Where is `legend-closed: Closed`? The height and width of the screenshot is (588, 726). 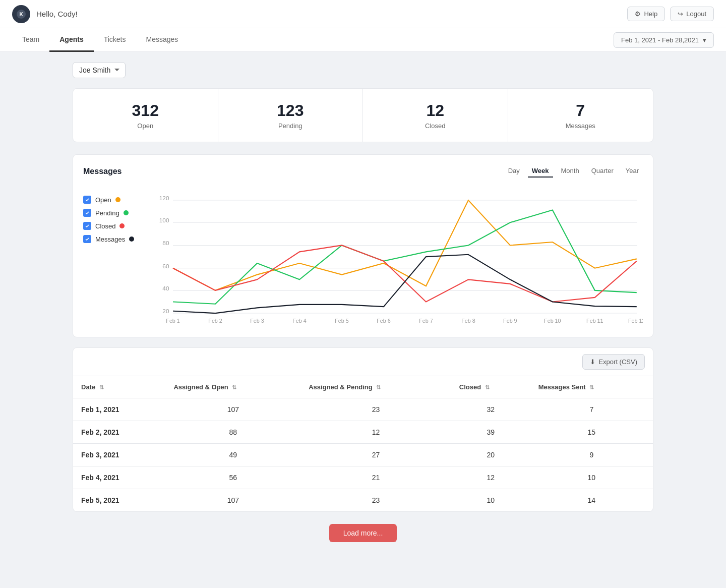
legend-closed: Closed is located at coordinates (113, 226).